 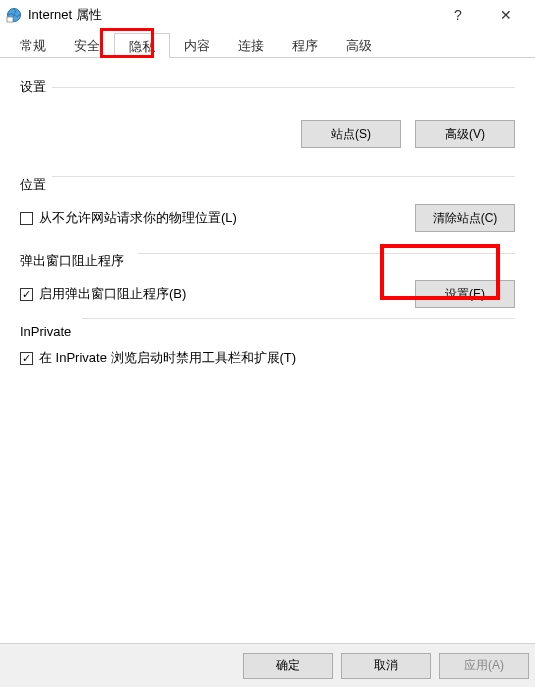 What do you see at coordinates (288, 666) in the screenshot?
I see `ok-button: 确定` at bounding box center [288, 666].